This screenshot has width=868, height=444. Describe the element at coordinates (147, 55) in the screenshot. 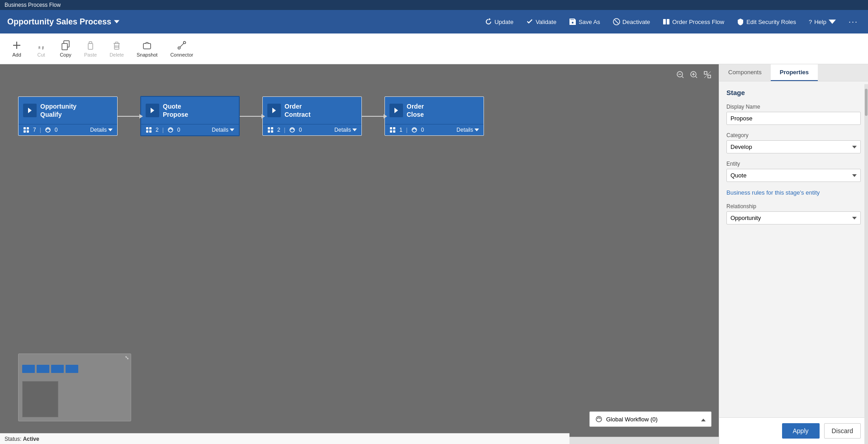

I see `snapshot-label: Snapshot` at that location.